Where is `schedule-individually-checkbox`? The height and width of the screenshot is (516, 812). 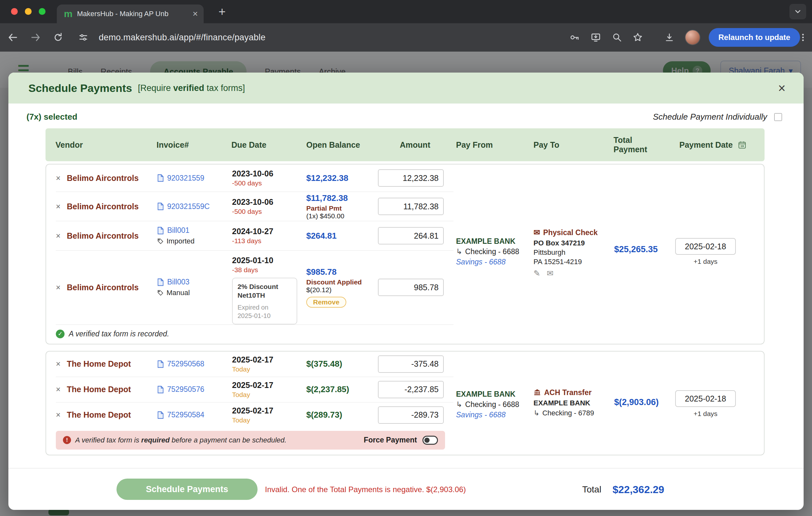 schedule-individually-checkbox is located at coordinates (778, 117).